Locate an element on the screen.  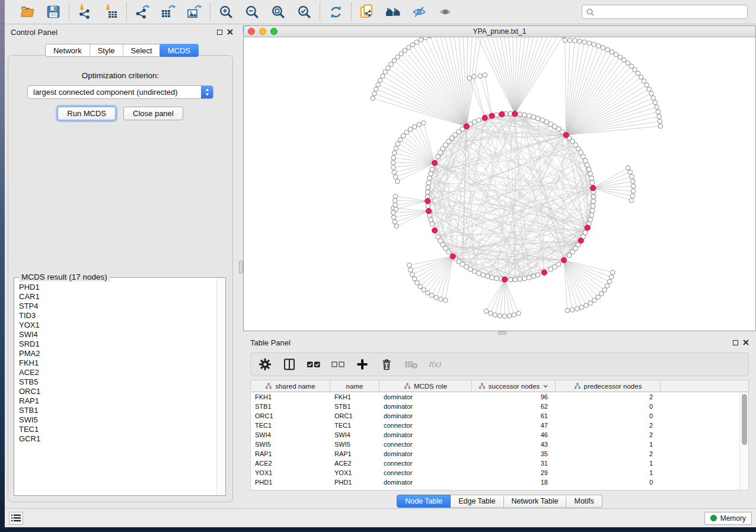
mcds-result-item: PMA2 is located at coordinates (117, 354).